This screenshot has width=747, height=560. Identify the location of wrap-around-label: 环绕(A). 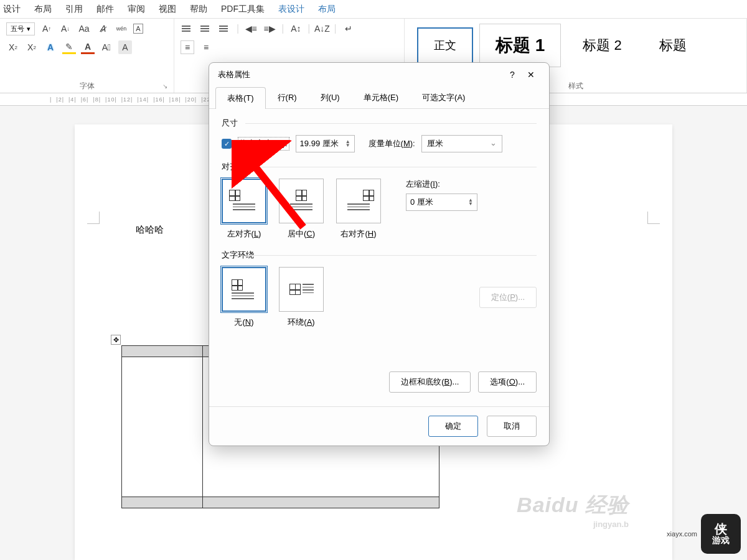
(301, 322).